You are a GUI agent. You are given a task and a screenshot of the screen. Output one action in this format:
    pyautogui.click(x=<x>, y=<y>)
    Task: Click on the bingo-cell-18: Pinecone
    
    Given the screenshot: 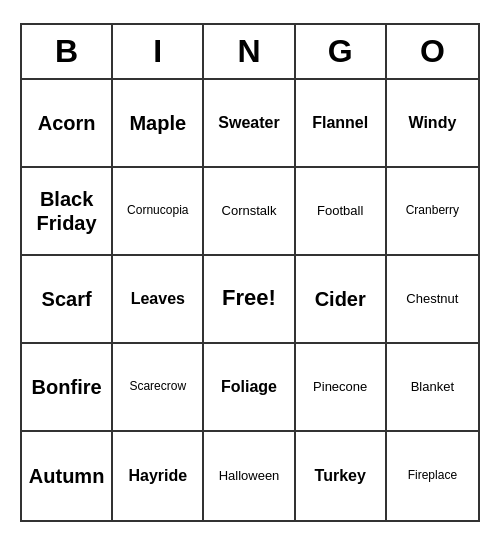 What is the action you would take?
    pyautogui.click(x=342, y=388)
    